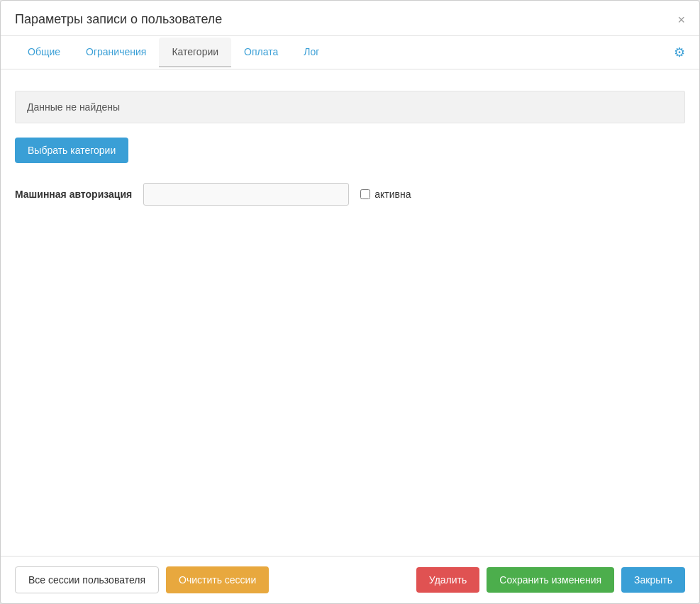  Describe the element at coordinates (550, 580) in the screenshot. I see `save-button: Сохранить изменения` at that location.